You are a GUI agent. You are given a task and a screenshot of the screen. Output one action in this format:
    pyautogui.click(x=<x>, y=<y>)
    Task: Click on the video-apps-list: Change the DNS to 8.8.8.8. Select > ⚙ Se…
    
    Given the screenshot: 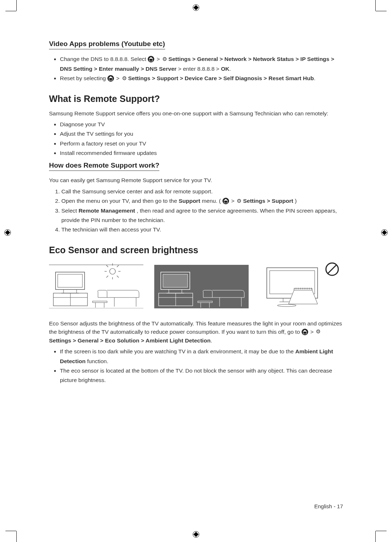 What is the action you would take?
    pyautogui.click(x=196, y=69)
    